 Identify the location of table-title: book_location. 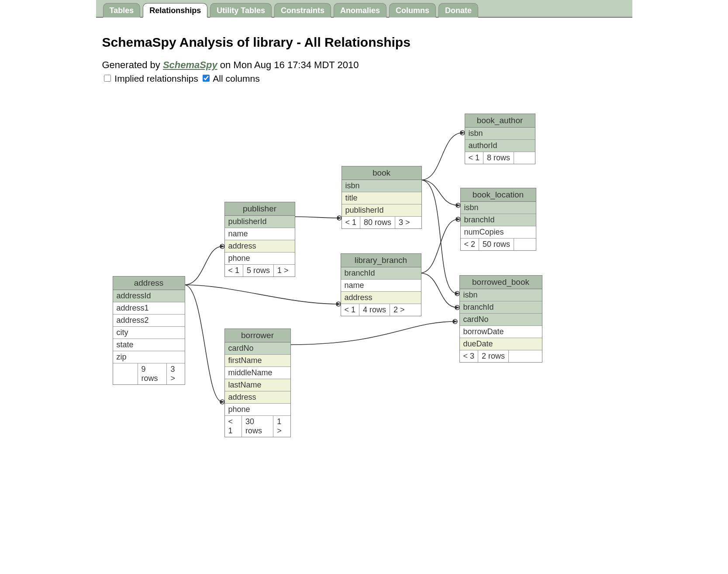
(498, 195).